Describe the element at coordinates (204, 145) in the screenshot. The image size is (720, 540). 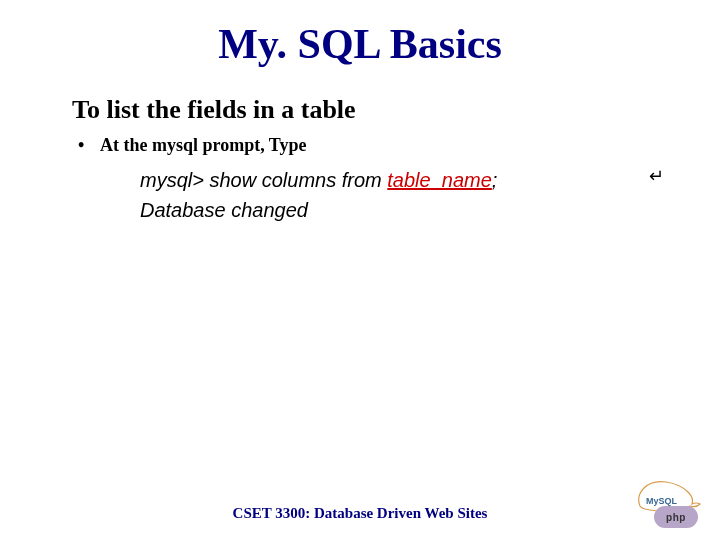
I see `bullet-text: At the mysql prompt, Type` at that location.